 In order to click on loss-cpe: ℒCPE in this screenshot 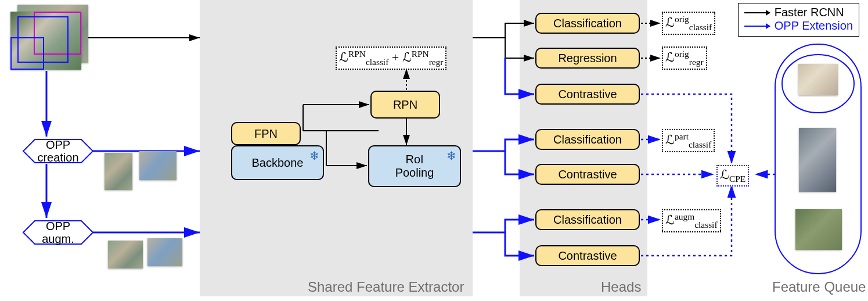, I will do `click(733, 175)`.